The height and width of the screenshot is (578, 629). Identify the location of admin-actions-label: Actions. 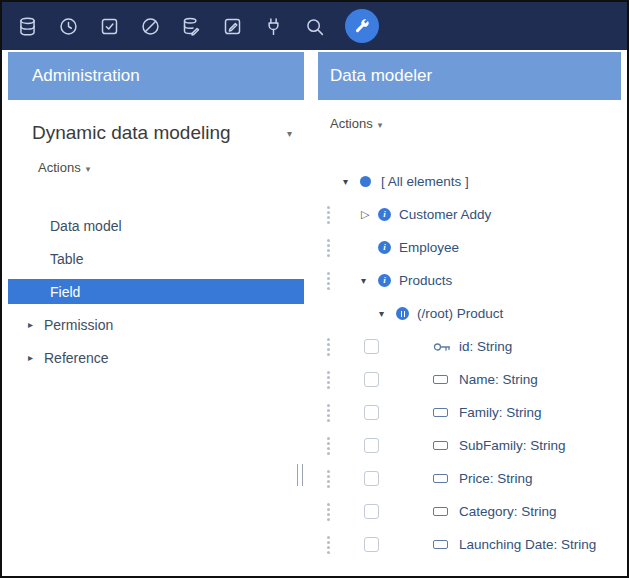
(60, 168).